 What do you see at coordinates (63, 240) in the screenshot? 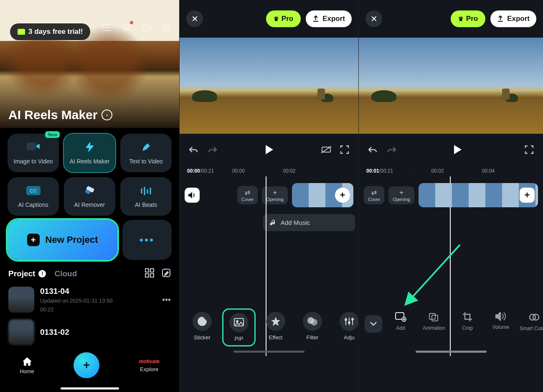
I see `new-project-button: + New Project` at bounding box center [63, 240].